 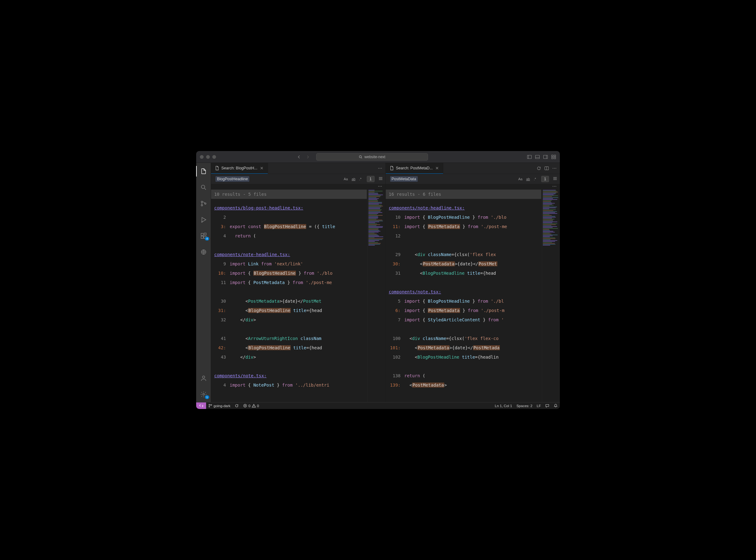 I want to click on result-line: 7import { StyledArticleContent } from ', so click(x=464, y=320).